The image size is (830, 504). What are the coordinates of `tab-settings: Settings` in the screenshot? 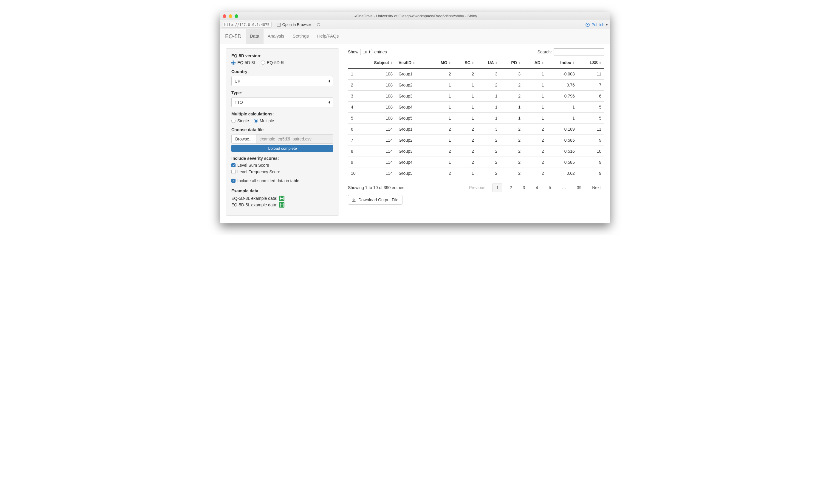 It's located at (301, 36).